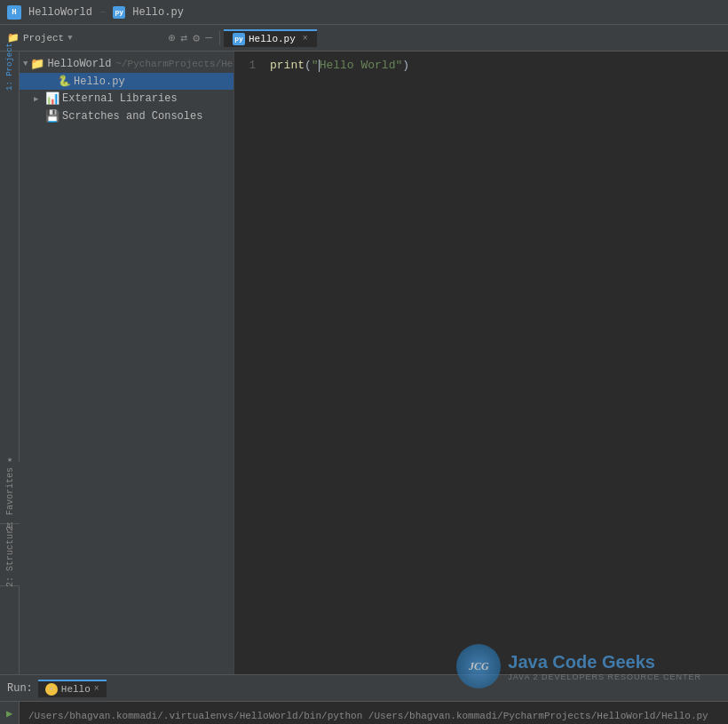 This screenshot has height=724, width=728. Describe the element at coordinates (60, 12) in the screenshot. I see `app-name: HelloWorld` at that location.